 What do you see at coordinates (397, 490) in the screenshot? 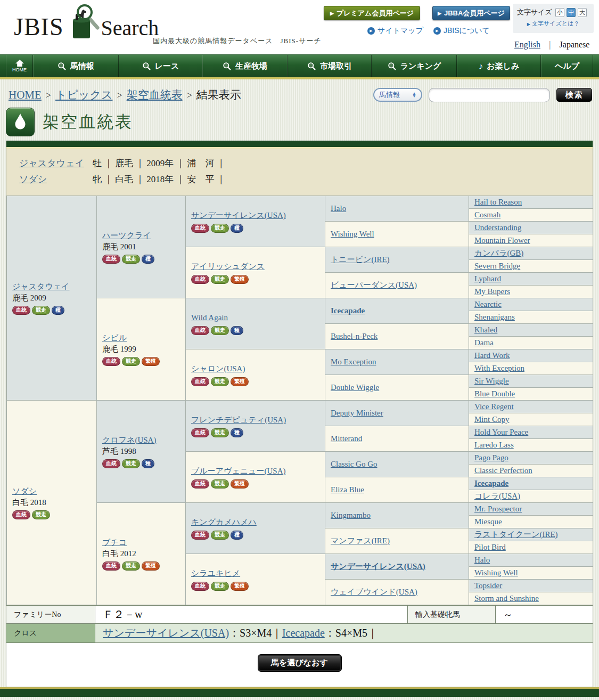
I see `horse-link: Eliza Blue` at bounding box center [397, 490].